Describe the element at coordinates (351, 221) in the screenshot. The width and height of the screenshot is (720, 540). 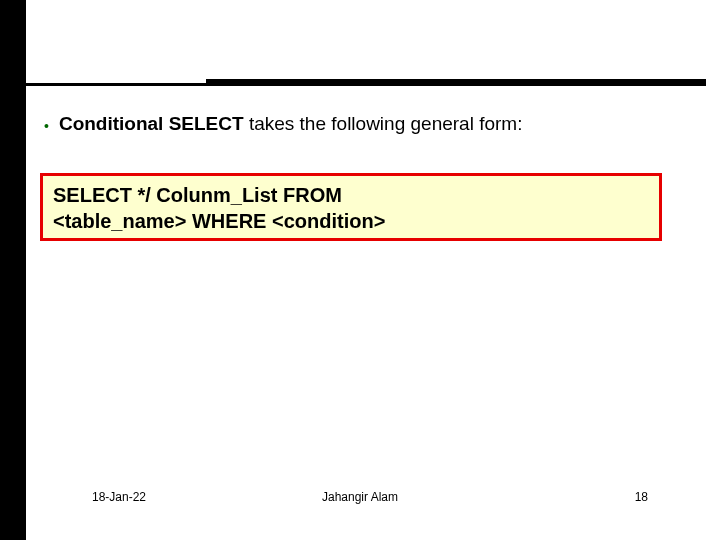
I see `code-line-2: <table_name> WHERE <condition>` at that location.